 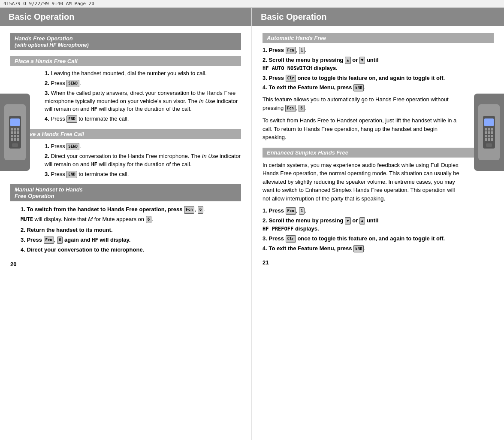 What do you see at coordinates (302, 211) in the screenshot?
I see `one-button-img2: 1` at bounding box center [302, 211].